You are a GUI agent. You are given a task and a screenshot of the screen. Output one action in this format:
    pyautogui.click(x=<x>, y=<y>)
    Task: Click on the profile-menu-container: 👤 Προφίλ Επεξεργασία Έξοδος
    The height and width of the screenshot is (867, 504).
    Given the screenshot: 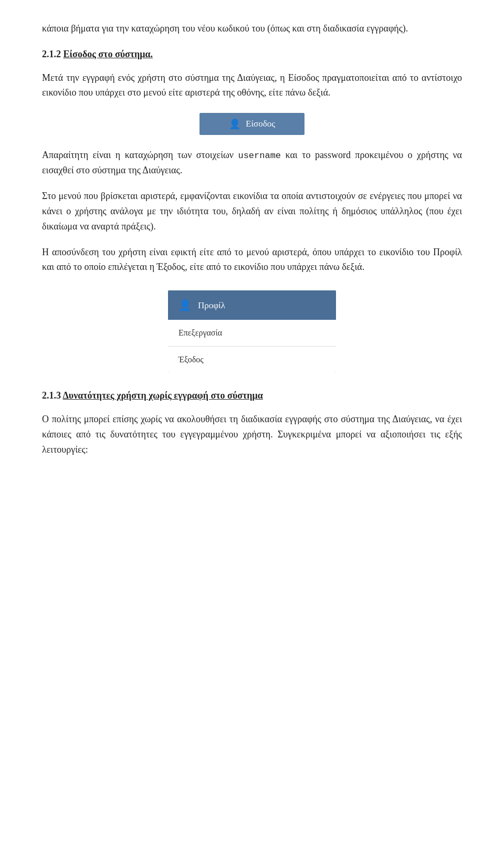 What is the action you would take?
    pyautogui.click(x=252, y=331)
    